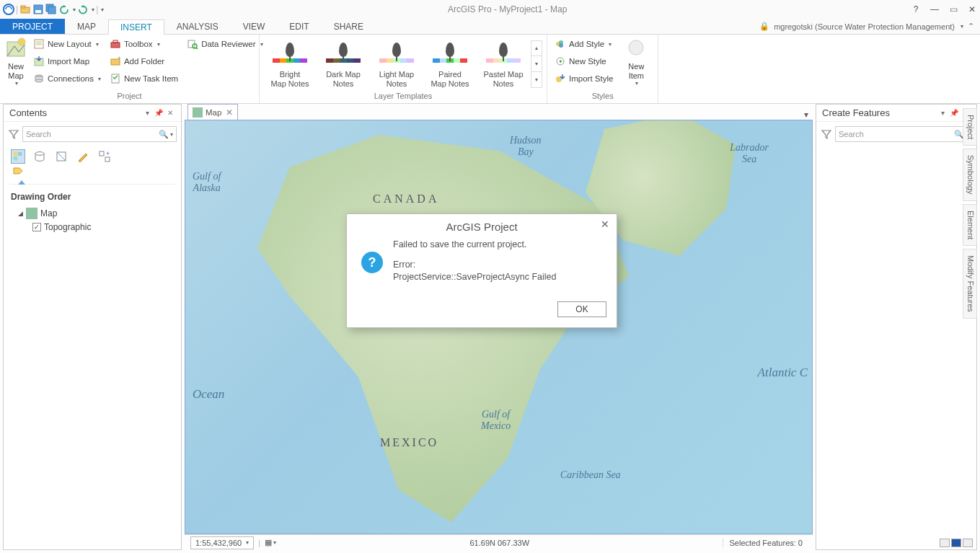 The image size is (980, 553). What do you see at coordinates (503, 63) in the screenshot?
I see `gallery-item-pastel: Pastel MapNotes` at bounding box center [503, 63].